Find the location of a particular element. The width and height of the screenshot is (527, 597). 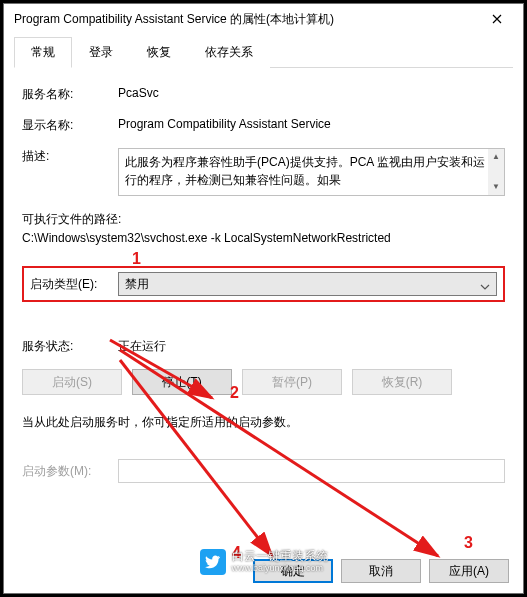

resume-button: 恢复(R) is located at coordinates (402, 382).